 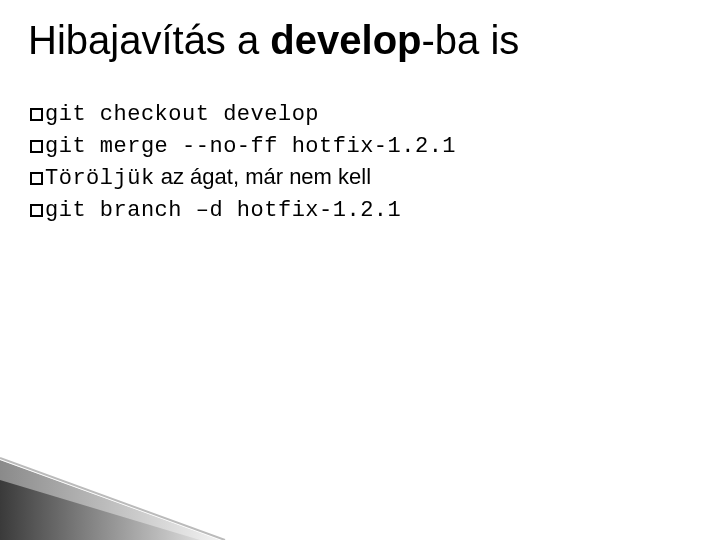 What do you see at coordinates (115, 495) in the screenshot?
I see `corner-wedge-decoration` at bounding box center [115, 495].